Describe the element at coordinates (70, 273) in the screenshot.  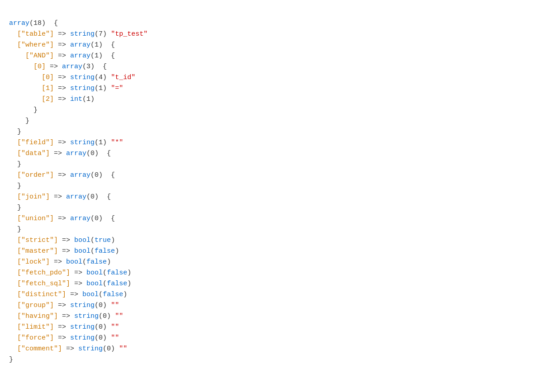
I see `line-fetch-pdo: ["fetch_pdo"] => bool(false)` at that location.